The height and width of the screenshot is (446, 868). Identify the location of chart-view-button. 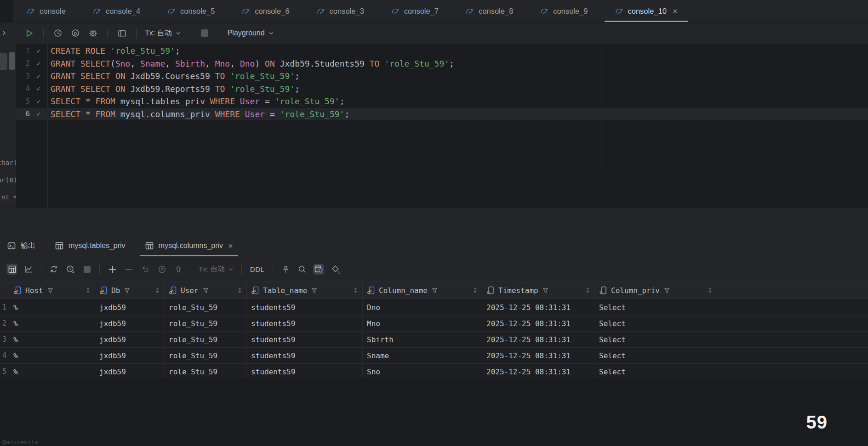
(29, 269).